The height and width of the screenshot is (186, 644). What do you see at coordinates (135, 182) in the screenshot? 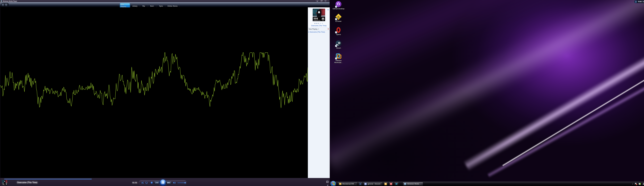
I see `elapsed-time: 01:31` at bounding box center [135, 182].